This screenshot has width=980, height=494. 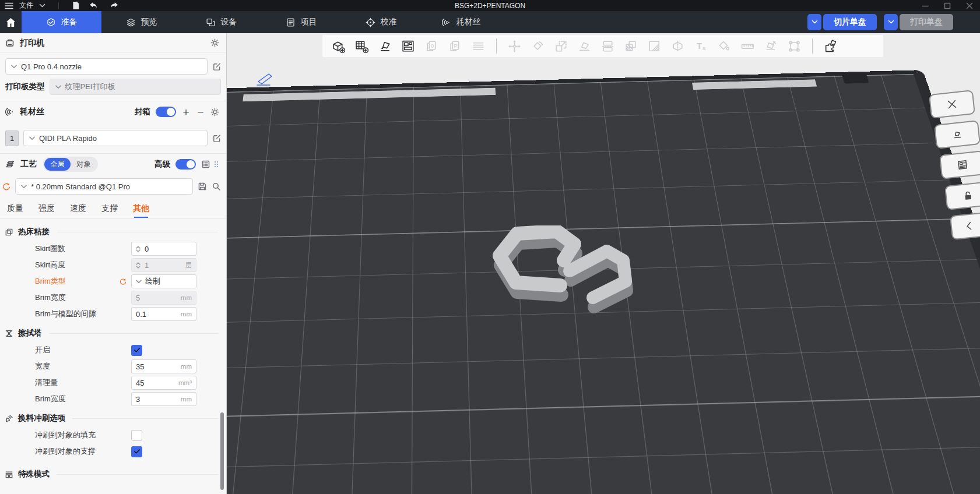 What do you see at coordinates (10, 22) in the screenshot?
I see `home-button` at bounding box center [10, 22].